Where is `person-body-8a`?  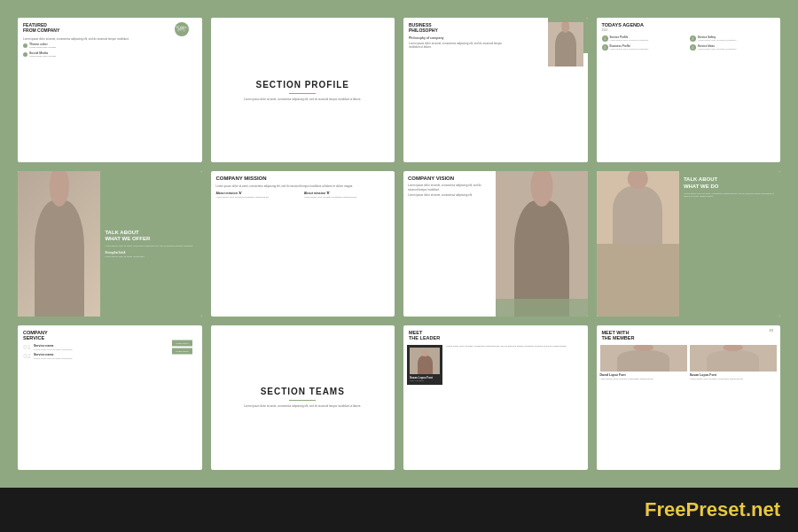
person-body-8a is located at coordinates (638, 215).